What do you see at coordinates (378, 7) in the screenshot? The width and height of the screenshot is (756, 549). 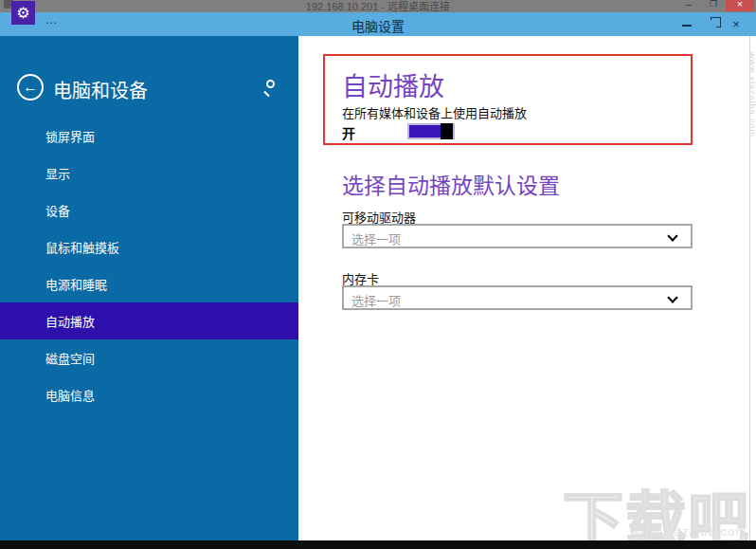 I see `rdp-title: 192.168.10.201 - 远程桌面连接` at bounding box center [378, 7].